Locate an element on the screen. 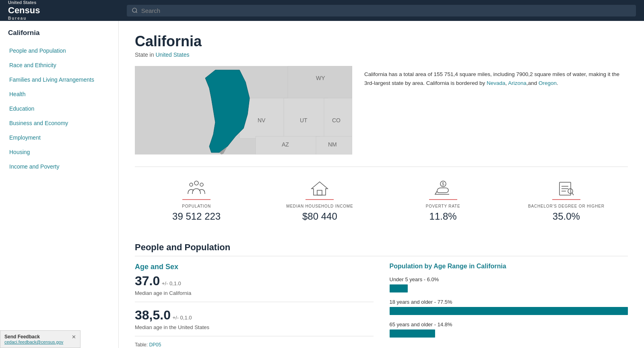 This screenshot has height=348, width=644. stat-degree: BACHELOR'S DEGREE OR HIGHER 35.0% is located at coordinates (566, 200).